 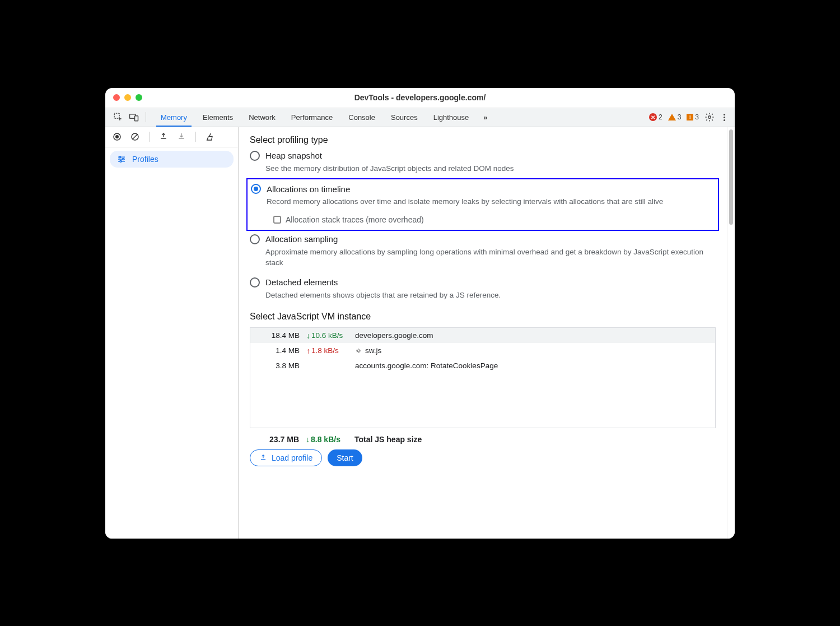 What do you see at coordinates (656, 117) in the screenshot?
I see `errors-badge: ✕ 2` at bounding box center [656, 117].